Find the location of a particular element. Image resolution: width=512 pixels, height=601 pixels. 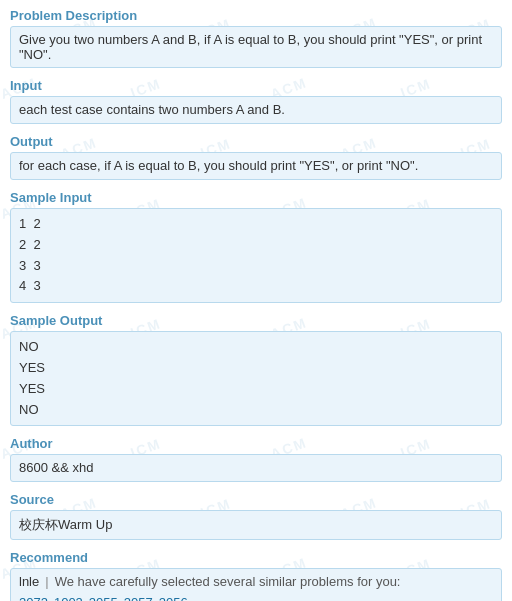

problem-description-section: Problem Description Give you two numbers… is located at coordinates (256, 38).